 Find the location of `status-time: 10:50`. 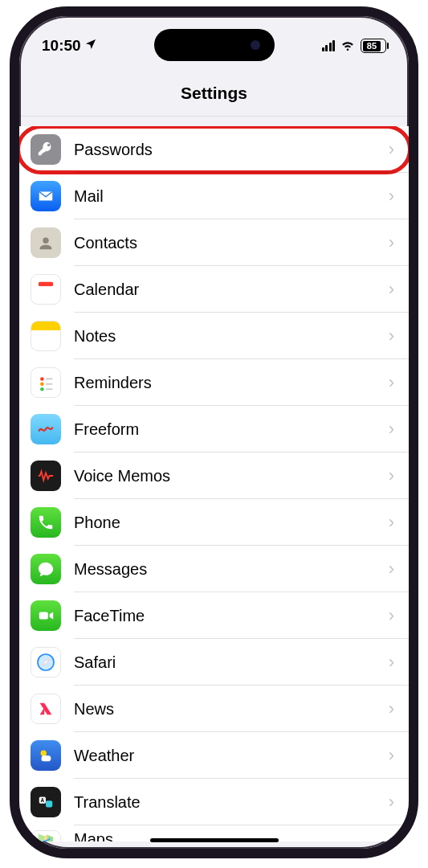

status-time: 10:50 is located at coordinates (61, 46).